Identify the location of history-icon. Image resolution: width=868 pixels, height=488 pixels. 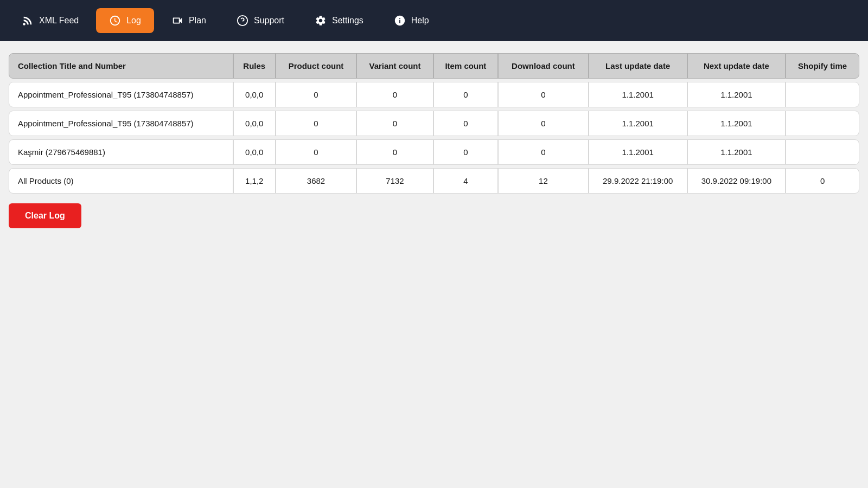
(115, 21).